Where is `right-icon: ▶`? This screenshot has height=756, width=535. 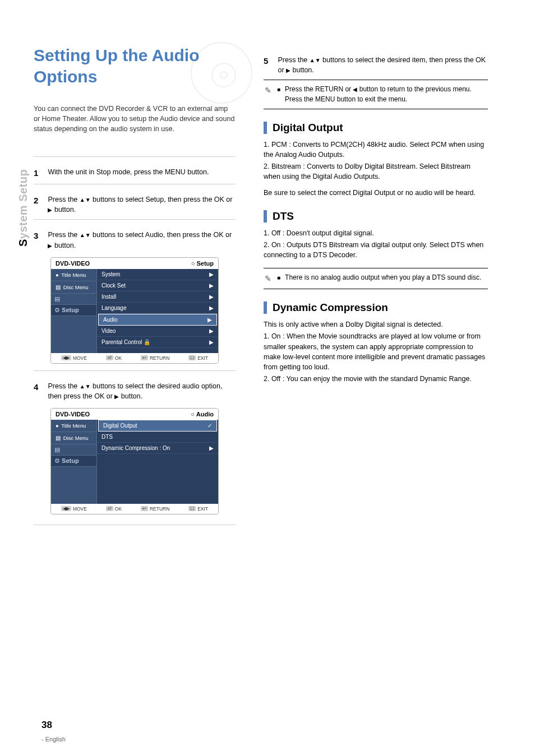
right-icon: ▶ is located at coordinates (288, 71).